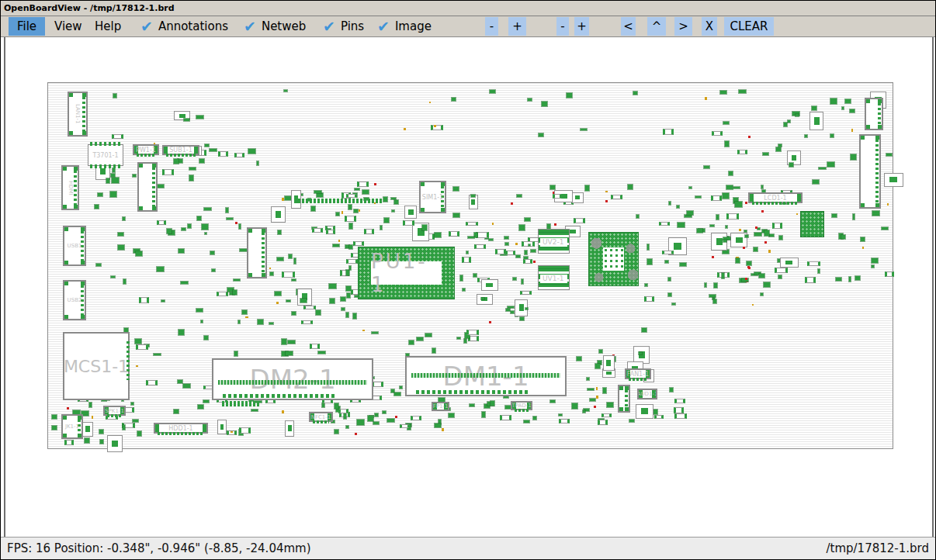 This screenshot has width=936, height=560. Describe the element at coordinates (775, 198) in the screenshot. I see `component-label: LCD1-1` at that location.